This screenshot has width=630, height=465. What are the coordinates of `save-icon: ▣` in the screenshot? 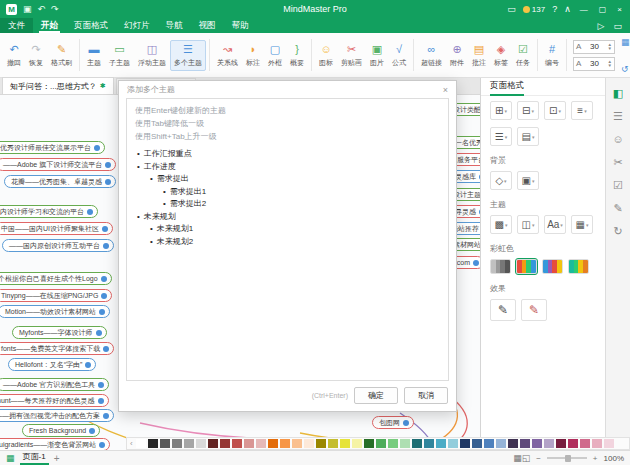 It's located at (28, 9).